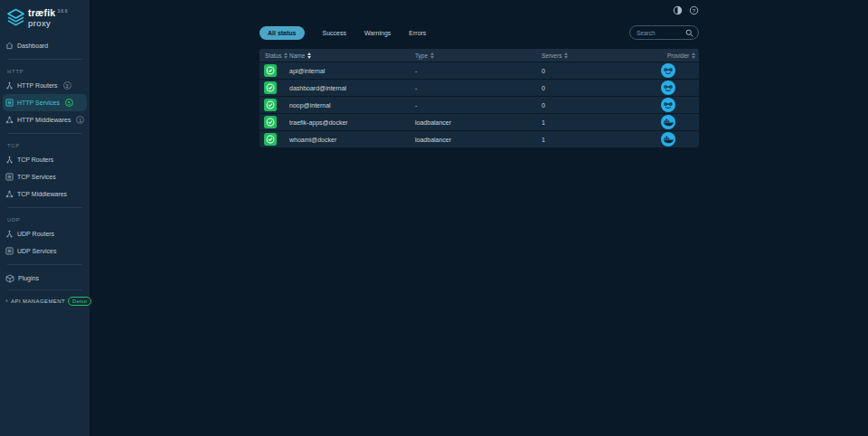 The width and height of the screenshot is (868, 436). What do you see at coordinates (479, 98) in the screenshot?
I see `services-table: Status Name Type Servers Provider api@in…` at bounding box center [479, 98].